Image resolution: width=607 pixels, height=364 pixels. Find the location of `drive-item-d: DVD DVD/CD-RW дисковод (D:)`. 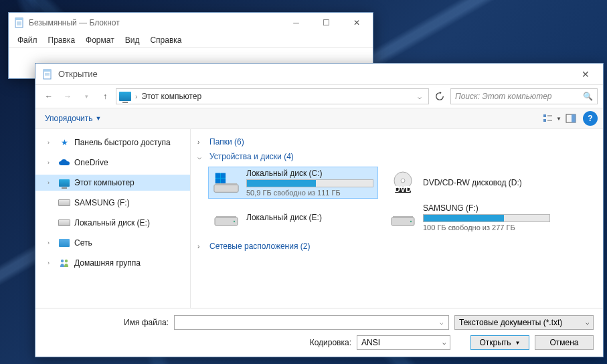

drive-item-d: DVD DVD/CD-RW дисковод (D:) is located at coordinates (470, 183).